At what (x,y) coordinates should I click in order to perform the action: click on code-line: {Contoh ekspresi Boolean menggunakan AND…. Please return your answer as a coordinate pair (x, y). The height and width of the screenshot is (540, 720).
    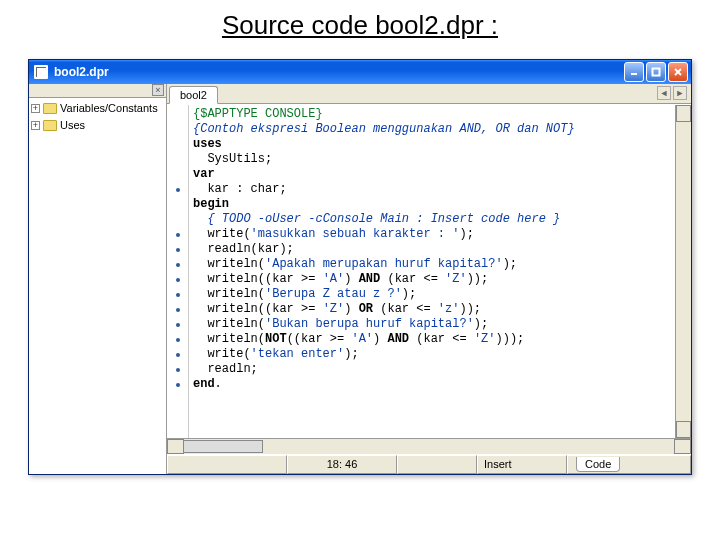
    Looking at the image, I should click on (432, 130).